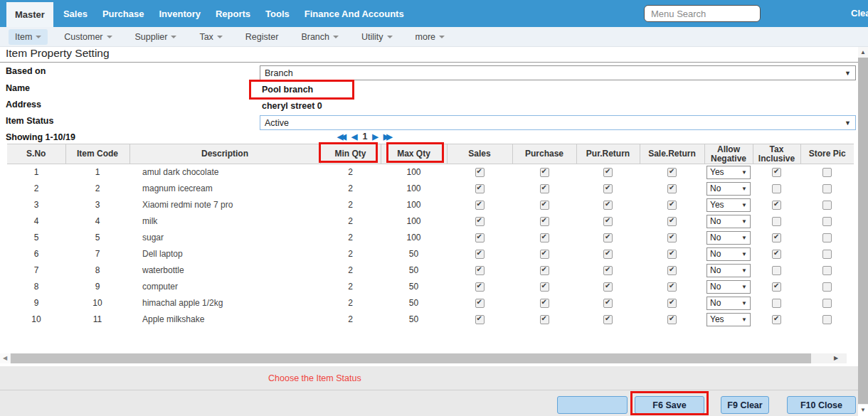  I want to click on scroll-right-icon: ▶, so click(836, 358).